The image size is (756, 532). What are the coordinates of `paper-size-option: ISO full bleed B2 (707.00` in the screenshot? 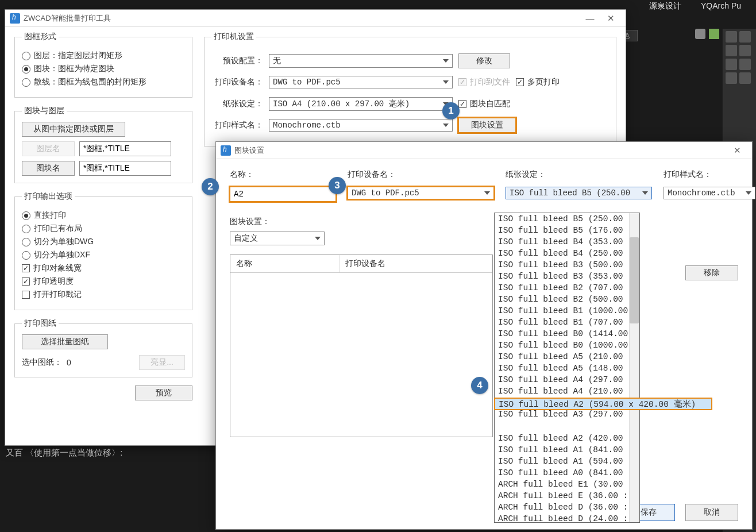 It's located at (562, 288).